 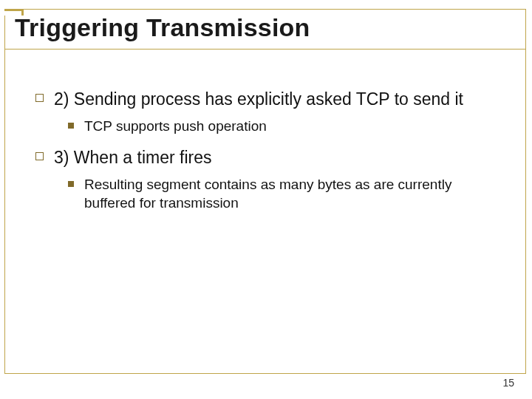 What do you see at coordinates (259, 99) in the screenshot?
I see `list-item-text: 2) Sending process has explicitly asked …` at bounding box center [259, 99].